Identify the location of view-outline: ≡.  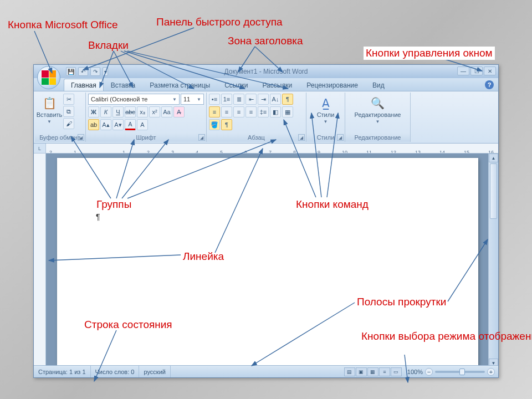
(385, 372).